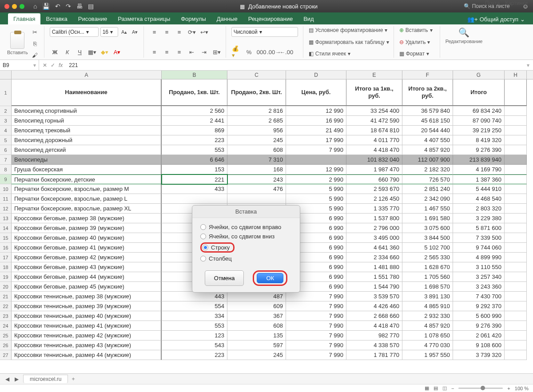 This screenshot has width=533, height=392. Describe the element at coordinates (17, 379) in the screenshot. I see `sheet-nav-next-icon: ▶` at that location.